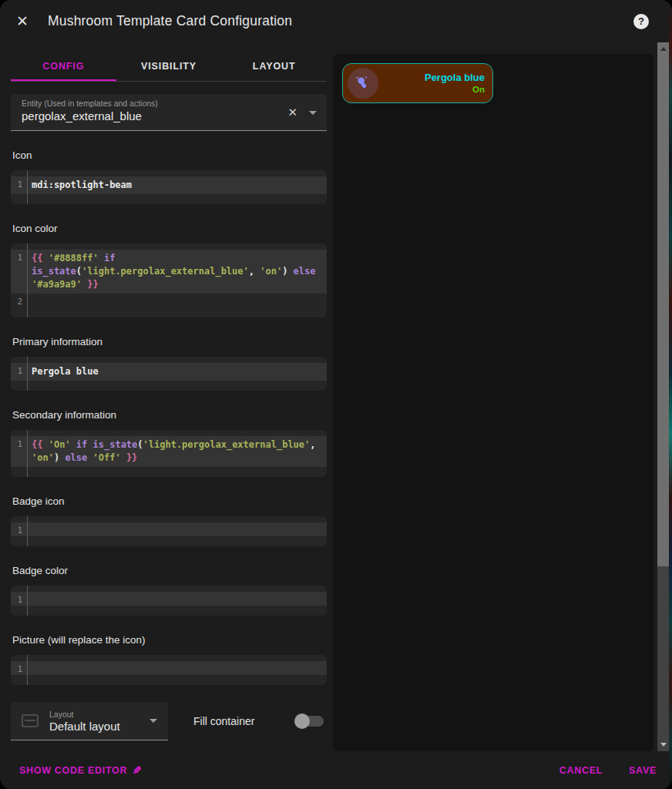  I want to click on toggle-thumb, so click(302, 721).